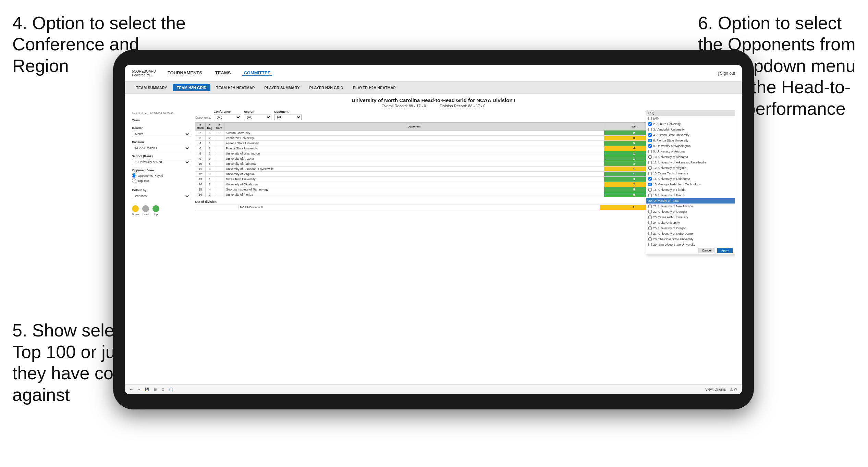  What do you see at coordinates (161, 128) in the screenshot?
I see `gender-label: Gender` at bounding box center [161, 128].